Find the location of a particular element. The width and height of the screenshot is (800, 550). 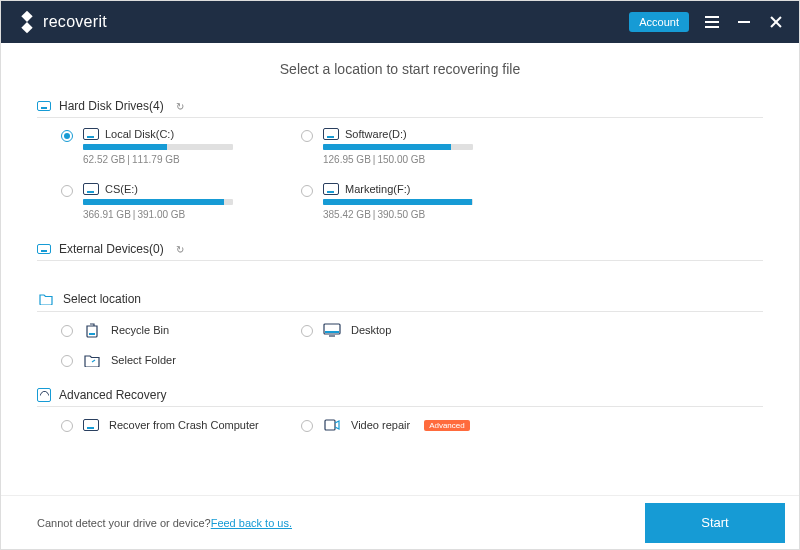

desktop-icon is located at coordinates (332, 330).